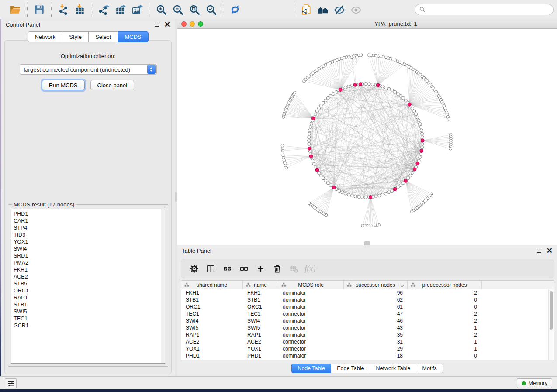 This screenshot has height=392, width=557. What do you see at coordinates (365, 349) in the screenshot?
I see `table-row: YOX1YOX1connector291` at bounding box center [365, 349].